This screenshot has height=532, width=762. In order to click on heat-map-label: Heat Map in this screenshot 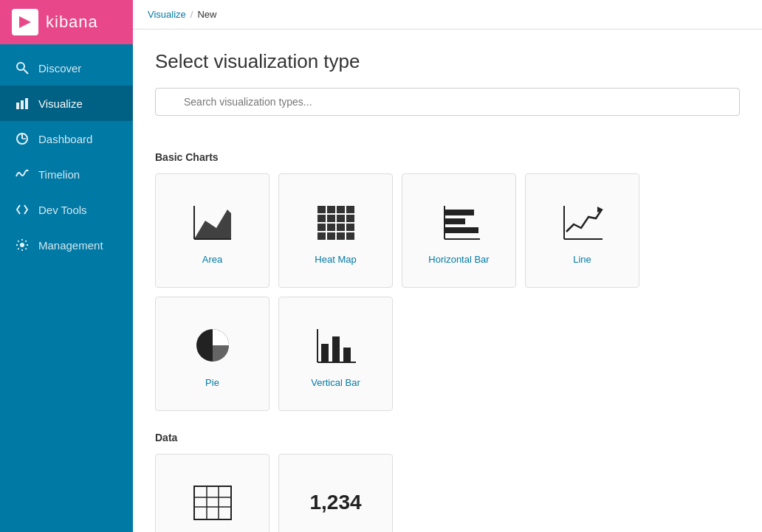, I will do `click(335, 260)`.